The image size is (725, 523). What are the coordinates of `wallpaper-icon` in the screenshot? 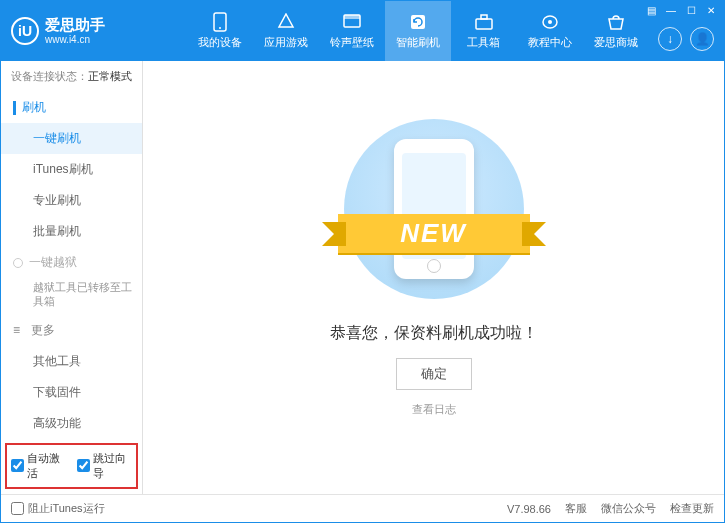 It's located at (352, 22).